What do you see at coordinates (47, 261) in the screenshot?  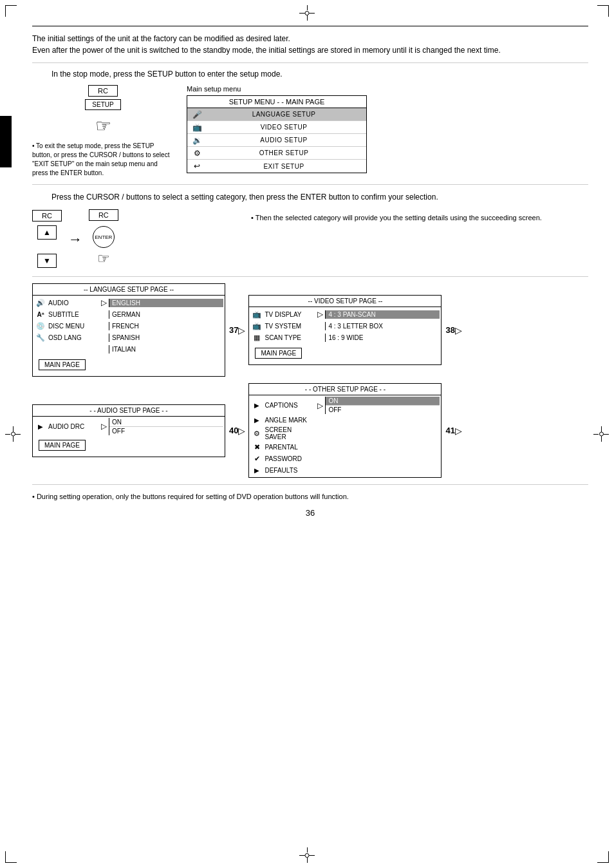 I see `down-arrow-btn: ▼` at bounding box center [47, 261].